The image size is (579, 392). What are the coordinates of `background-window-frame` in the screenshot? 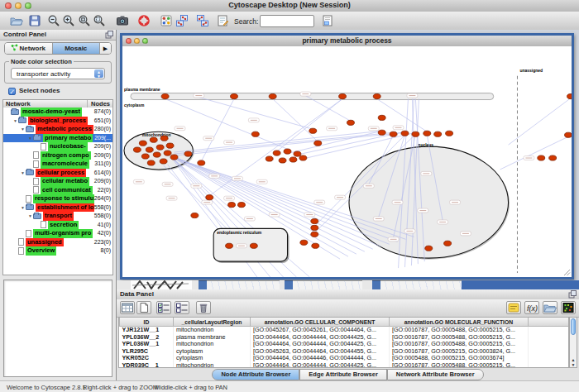 It's located at (520, 284).